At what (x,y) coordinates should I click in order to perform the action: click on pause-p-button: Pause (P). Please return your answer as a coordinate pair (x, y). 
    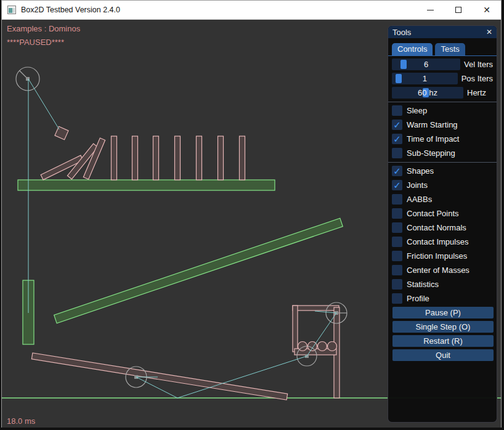
    Looking at the image, I should click on (443, 313).